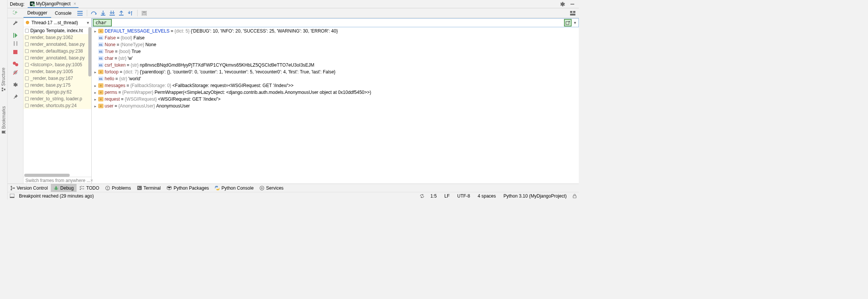 The width and height of the screenshot is (868, 299). I want to click on threads-icon, so click(80, 13).